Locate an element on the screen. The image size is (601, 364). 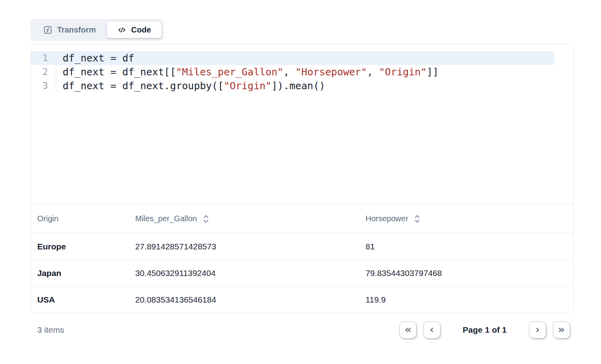
code-icon is located at coordinates (122, 30).